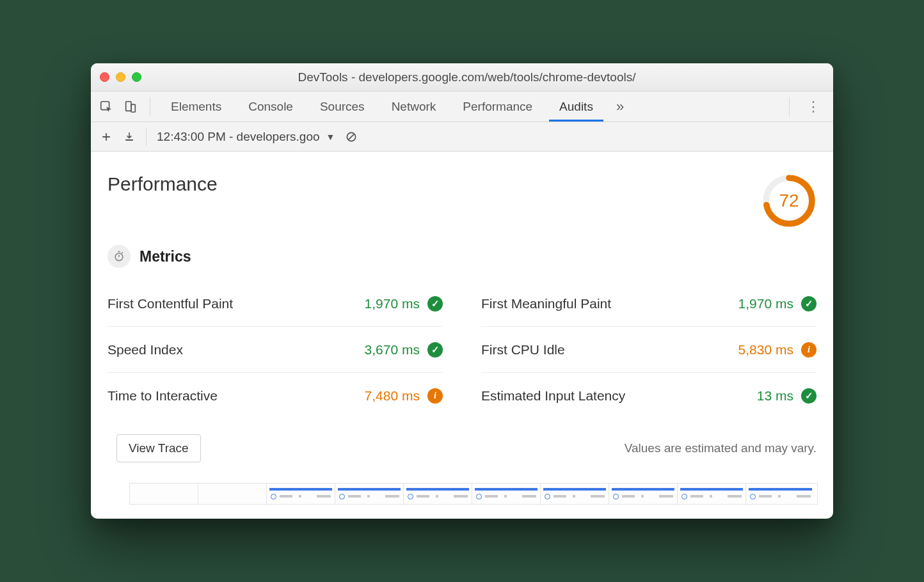  What do you see at coordinates (766, 350) in the screenshot?
I see `metric-value: 5,830 ms` at bounding box center [766, 350].